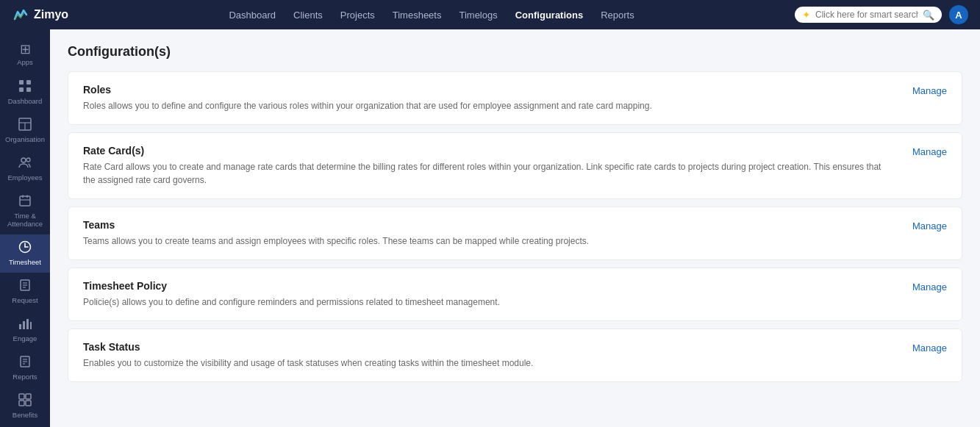 Image resolution: width=980 pixels, height=427 pixels. Describe the element at coordinates (929, 15) in the screenshot. I see `search-icon: 🔍` at that location.